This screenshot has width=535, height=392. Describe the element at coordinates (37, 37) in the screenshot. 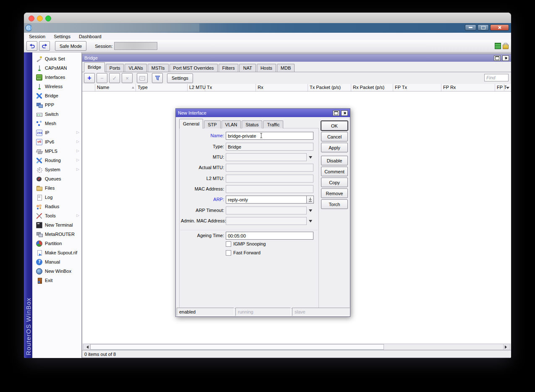

I see `menu-session: Session` at that location.